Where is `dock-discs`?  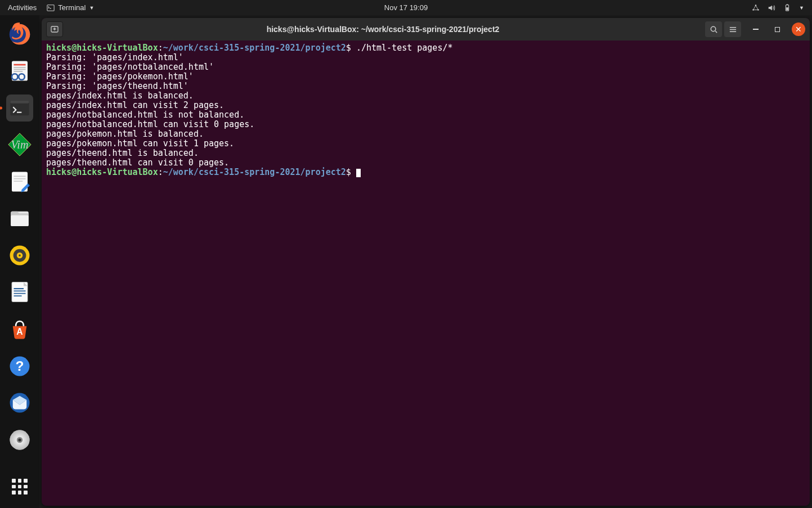 dock-discs is located at coordinates (20, 440).